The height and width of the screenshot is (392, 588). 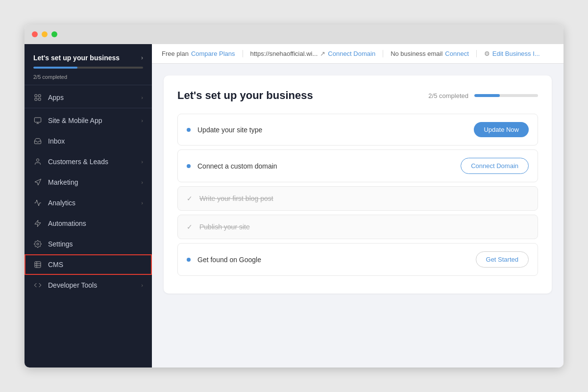 I want to click on task-item-publish: ✓ Publish your site, so click(x=358, y=227).